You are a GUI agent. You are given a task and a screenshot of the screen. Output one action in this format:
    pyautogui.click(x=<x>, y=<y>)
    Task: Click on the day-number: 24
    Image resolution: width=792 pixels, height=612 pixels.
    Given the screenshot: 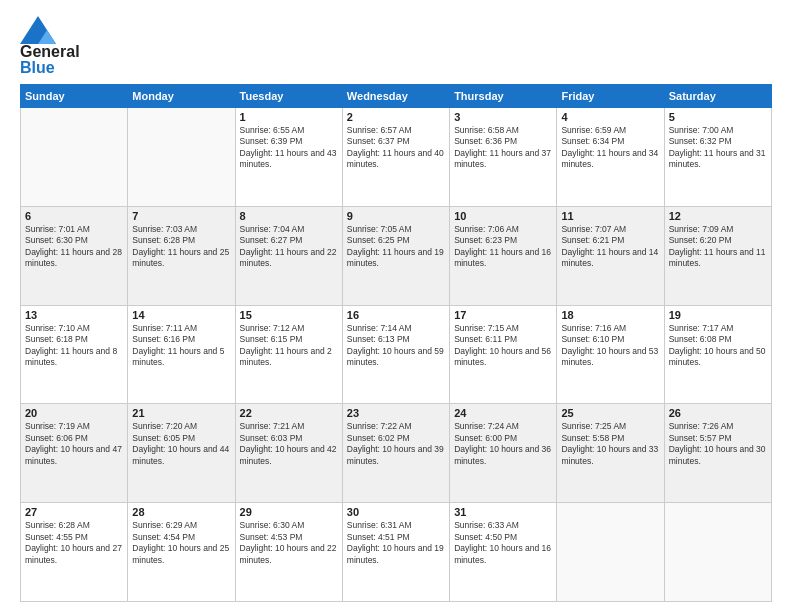 What is the action you would take?
    pyautogui.click(x=503, y=413)
    